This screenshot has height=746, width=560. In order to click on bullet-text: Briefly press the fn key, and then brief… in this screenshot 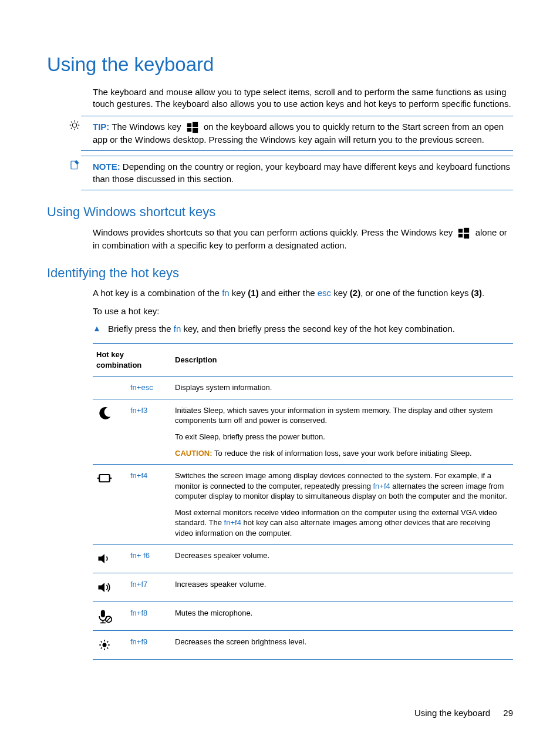, I will do `click(311, 329)`.